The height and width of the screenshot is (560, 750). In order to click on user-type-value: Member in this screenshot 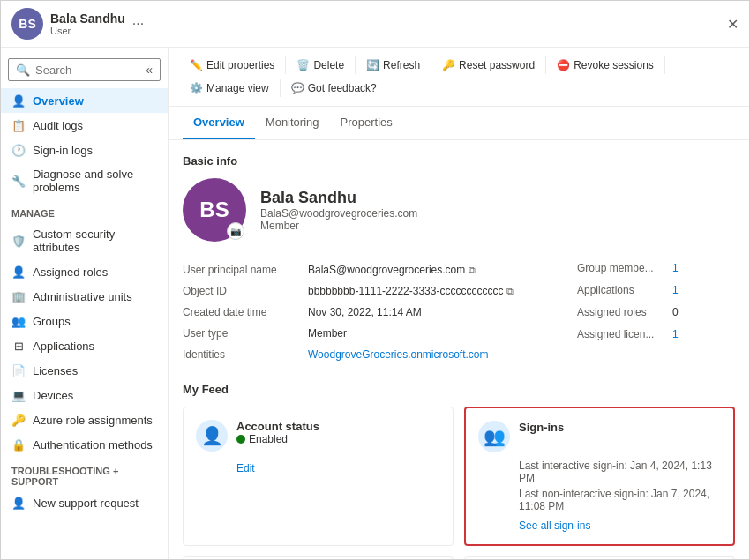, I will do `click(327, 333)`.